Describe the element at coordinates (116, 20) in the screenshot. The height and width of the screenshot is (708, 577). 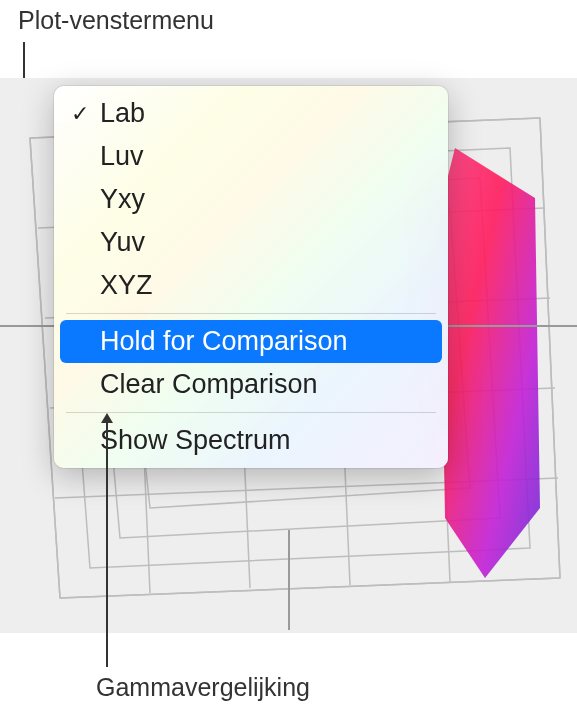
I see `callout-top-label: Plot-venstermenu` at that location.